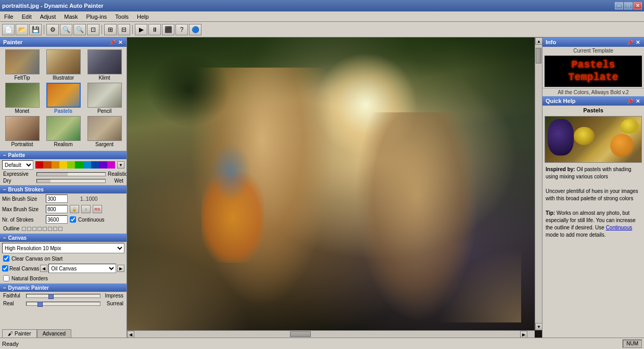 The height and width of the screenshot is (349, 644). What do you see at coordinates (594, 101) in the screenshot?
I see `quick-help-panel-header: Quick Help 📌 ✕` at bounding box center [594, 101].